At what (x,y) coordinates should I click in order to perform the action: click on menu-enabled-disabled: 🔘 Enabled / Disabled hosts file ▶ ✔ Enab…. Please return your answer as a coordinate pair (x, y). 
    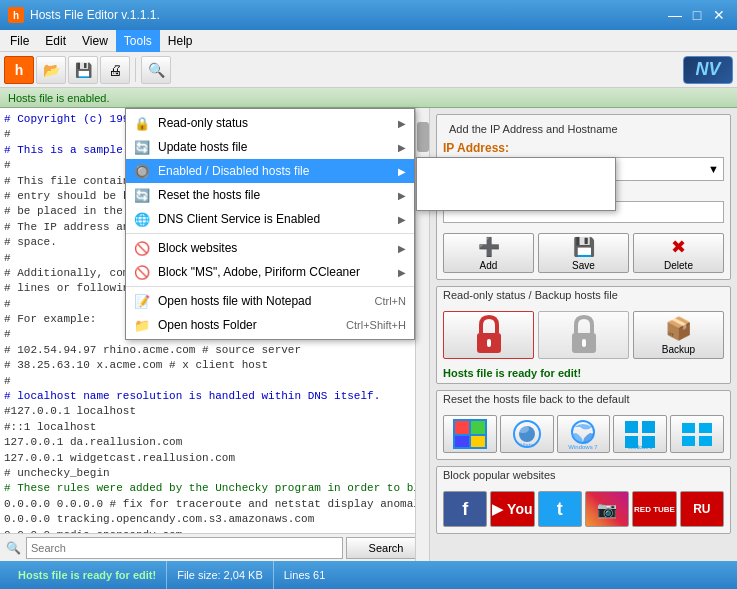
    Looking at the image, I should click on (270, 171).